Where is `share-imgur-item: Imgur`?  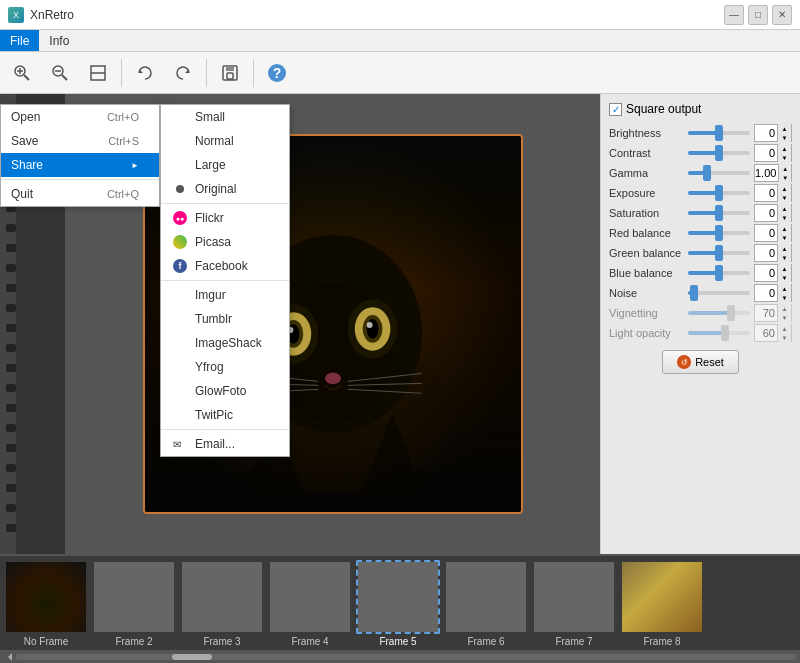 share-imgur-item: Imgur is located at coordinates (225, 295).